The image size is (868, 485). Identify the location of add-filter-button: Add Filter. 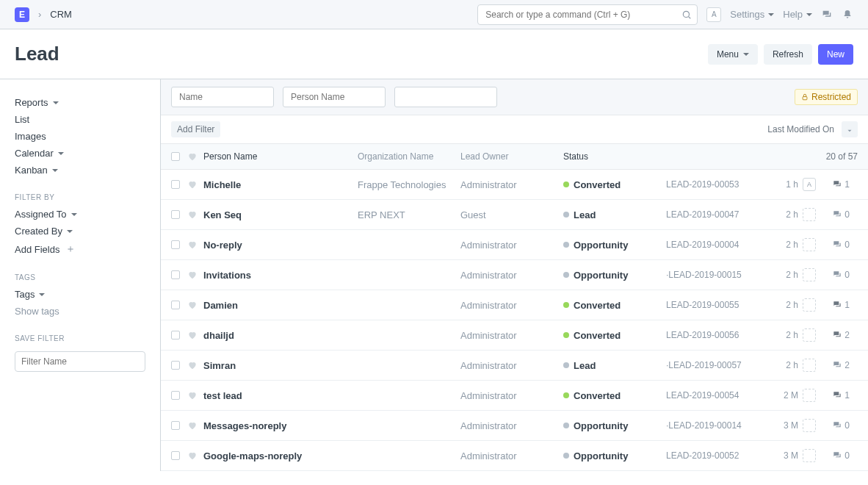
(195, 129).